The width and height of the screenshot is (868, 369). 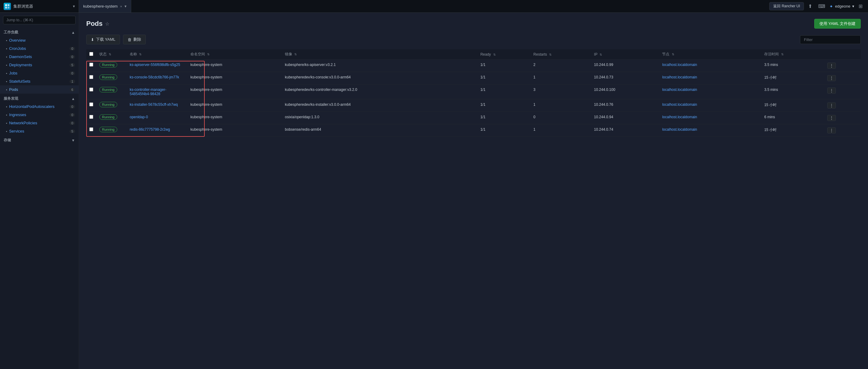 What do you see at coordinates (112, 78) in the screenshot?
I see `row-status-1: Running` at bounding box center [112, 78].